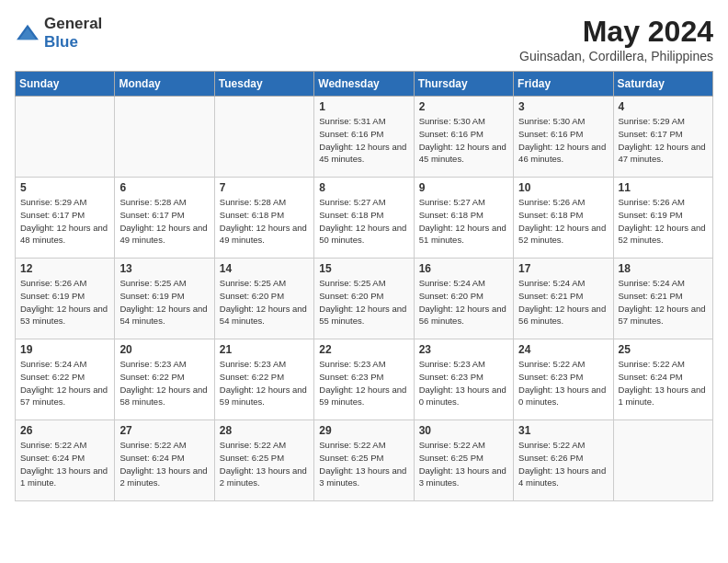  I want to click on day-number: 7, so click(265, 188).